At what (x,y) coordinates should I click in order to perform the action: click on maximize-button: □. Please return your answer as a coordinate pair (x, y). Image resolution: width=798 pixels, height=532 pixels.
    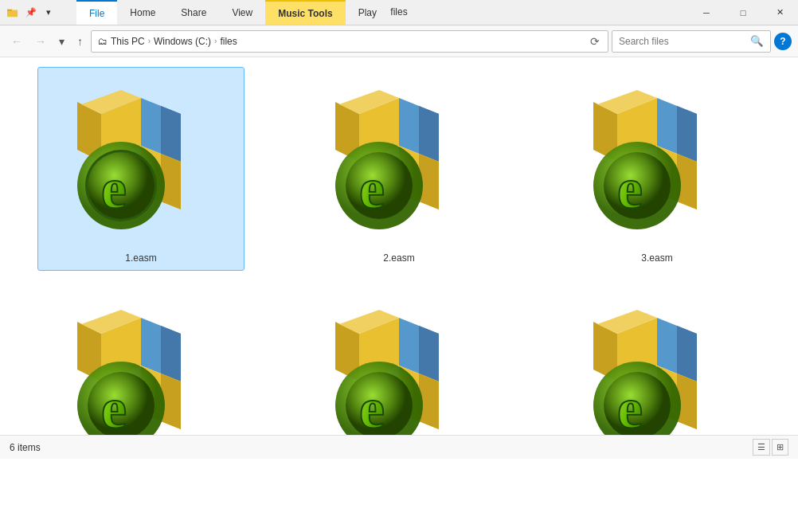
    Looking at the image, I should click on (743, 13).